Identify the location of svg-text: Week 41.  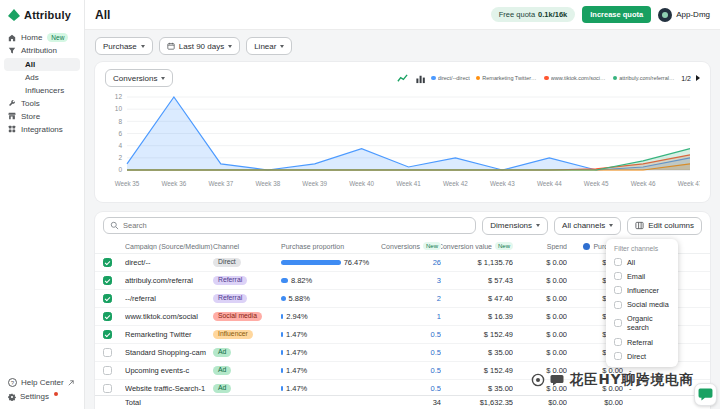
(408, 184).